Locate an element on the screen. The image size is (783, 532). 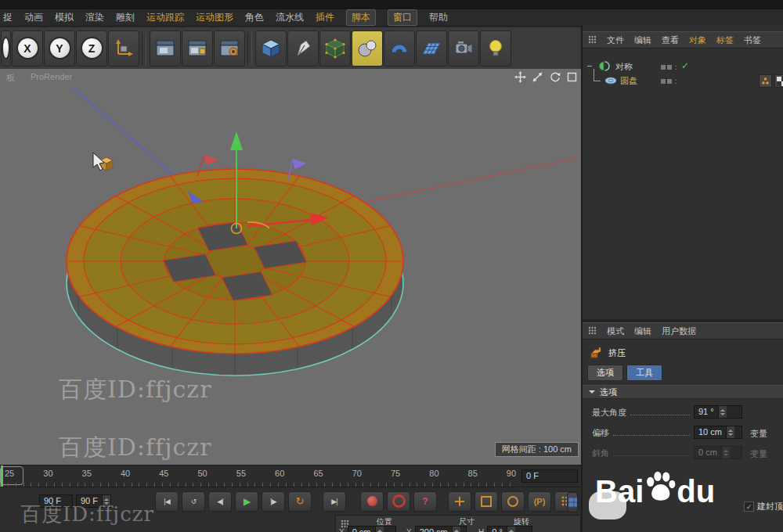
render-to-picture-viewer-button is located at coordinates (197, 49).